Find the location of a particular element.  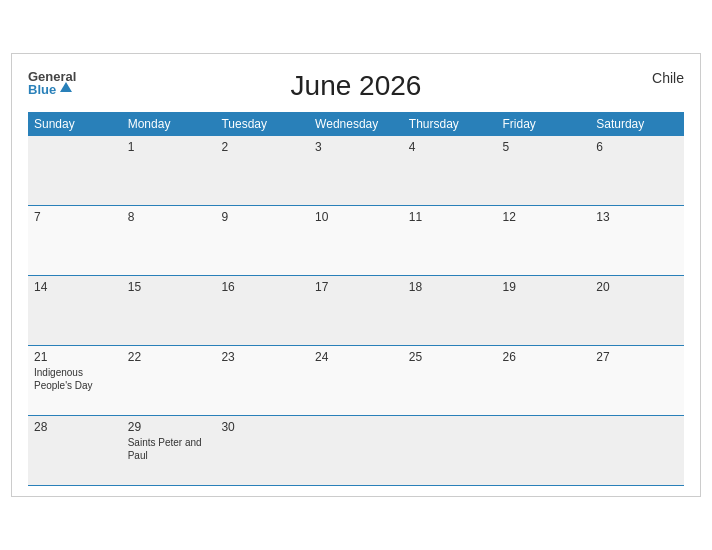

day-cell: 16 is located at coordinates (262, 311).